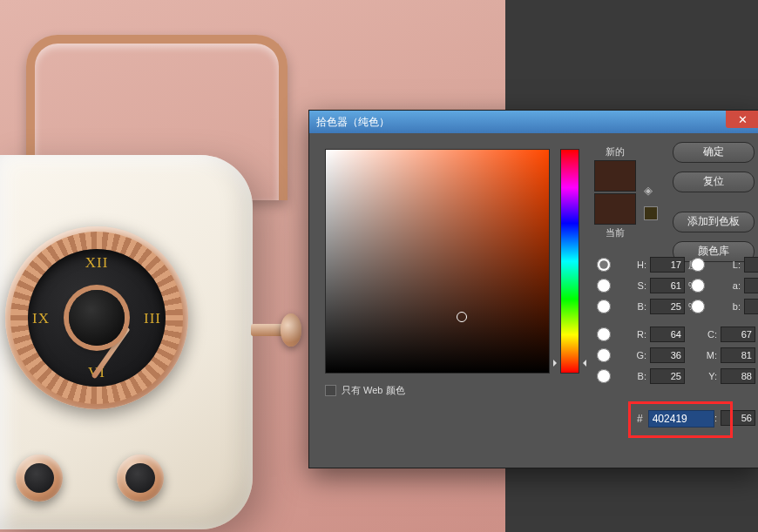 This screenshot has height=532, width=758. I want to click on radio-g, so click(604, 355).